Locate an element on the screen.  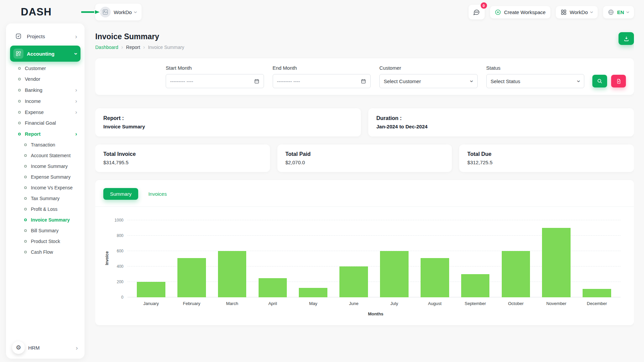
x-axis-label: November is located at coordinates (556, 304).